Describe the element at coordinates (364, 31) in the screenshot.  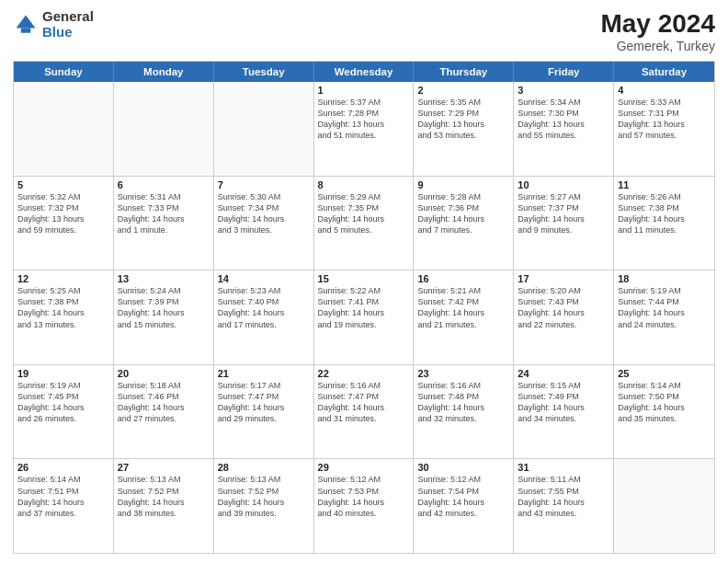
I see `header: General Blue May 2024 Gemerek, Turkey` at that location.